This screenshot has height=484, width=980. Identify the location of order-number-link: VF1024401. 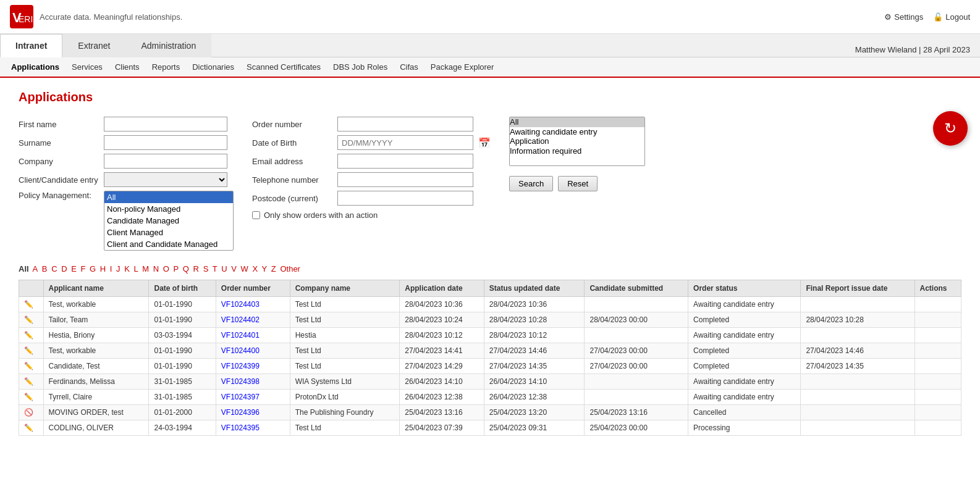
(240, 335).